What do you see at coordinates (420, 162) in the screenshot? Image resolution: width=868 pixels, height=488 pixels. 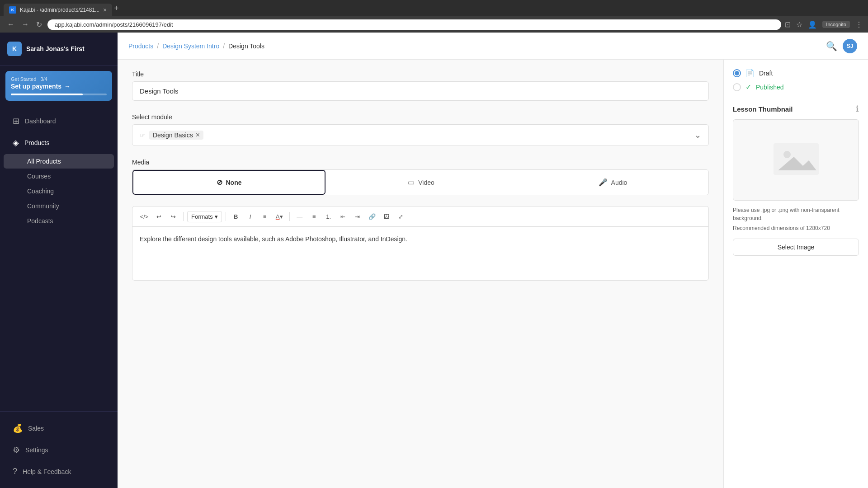 I see `media-label: Media` at bounding box center [420, 162].